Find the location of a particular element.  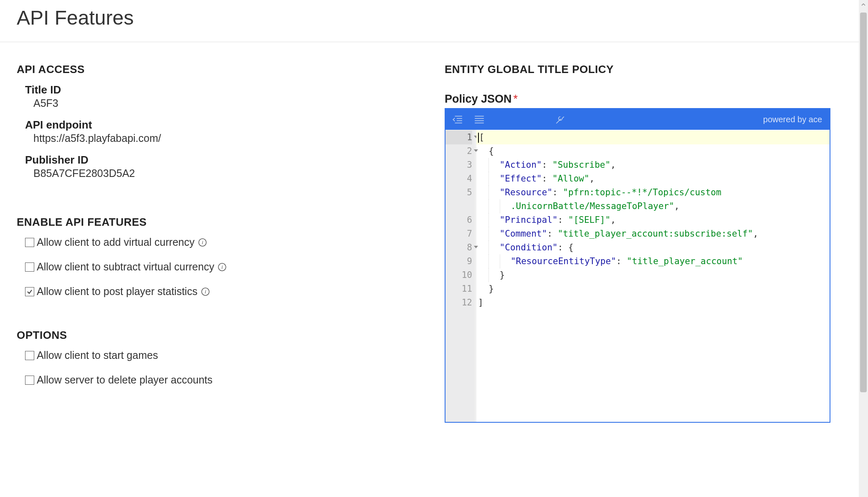

required-asterisk: * is located at coordinates (516, 99).